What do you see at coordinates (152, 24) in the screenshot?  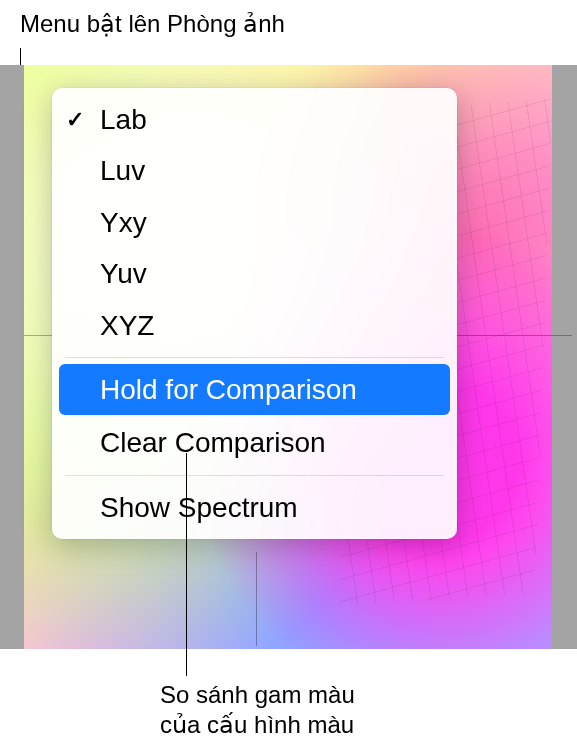 I see `callout-top-label: Menu bật lên Phòng ảnh` at bounding box center [152, 24].